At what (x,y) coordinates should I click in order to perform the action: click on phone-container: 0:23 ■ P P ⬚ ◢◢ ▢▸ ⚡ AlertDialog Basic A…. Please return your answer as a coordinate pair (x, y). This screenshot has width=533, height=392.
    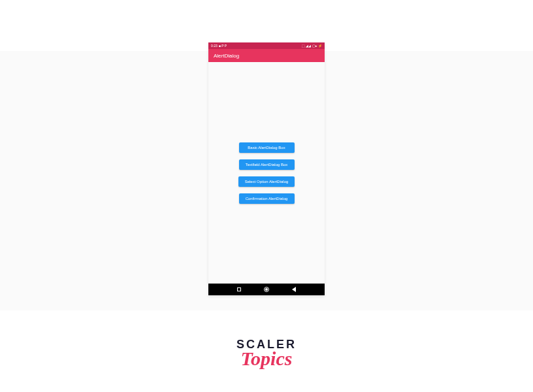
    Looking at the image, I should click on (266, 169).